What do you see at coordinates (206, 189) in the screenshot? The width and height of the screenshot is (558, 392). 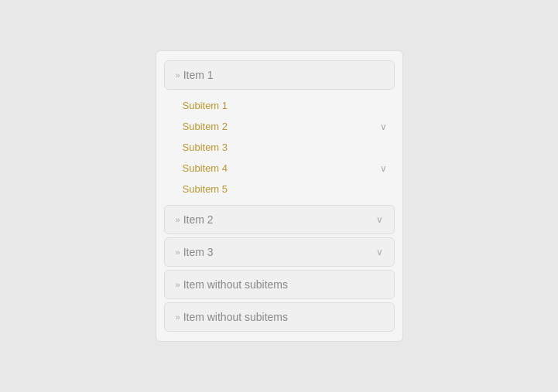 I see `subitem-5-label: Subitem 5` at bounding box center [206, 189].